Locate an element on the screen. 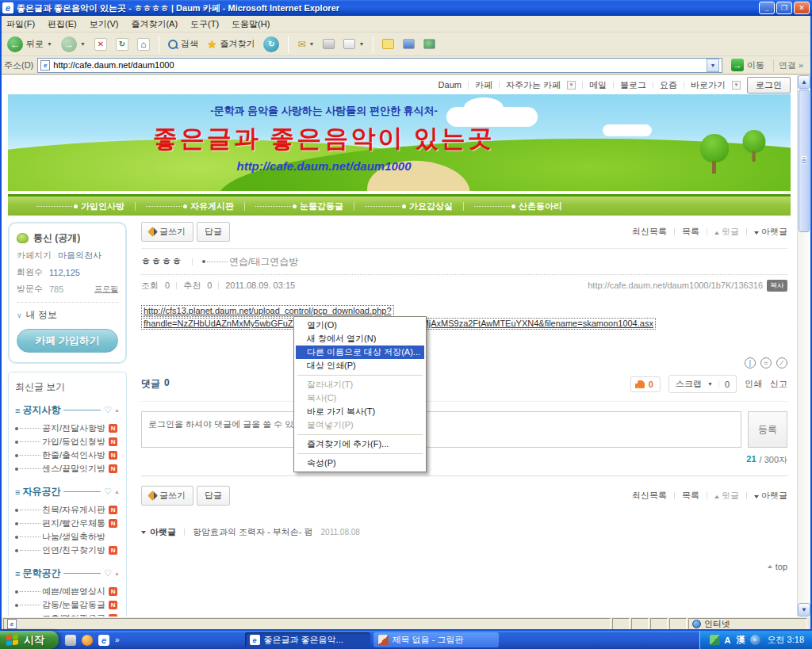  edit-button: ▼ is located at coordinates (354, 44).